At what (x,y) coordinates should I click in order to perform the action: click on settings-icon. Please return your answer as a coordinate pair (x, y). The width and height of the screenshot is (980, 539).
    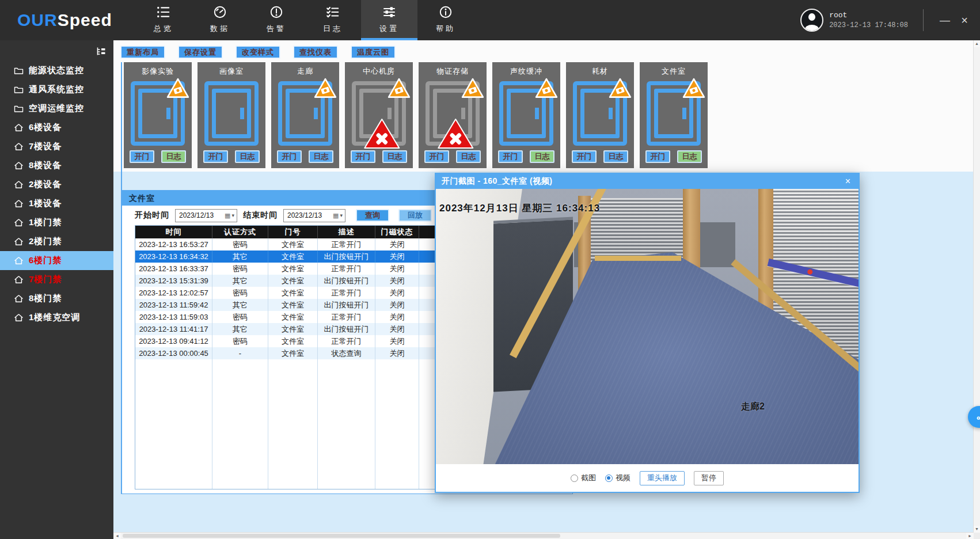
    Looking at the image, I should click on (389, 12).